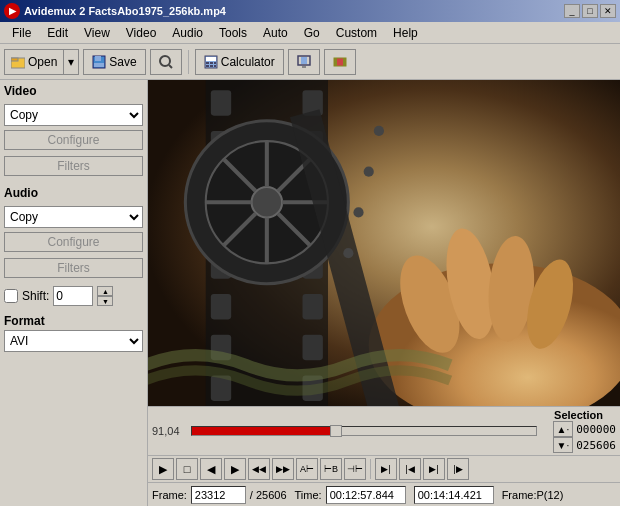 Image resolution: width=620 pixels, height=506 pixels. I want to click on menubar: FileEditViewVideoAudioToolsAutoGoCustomH…, so click(310, 33).